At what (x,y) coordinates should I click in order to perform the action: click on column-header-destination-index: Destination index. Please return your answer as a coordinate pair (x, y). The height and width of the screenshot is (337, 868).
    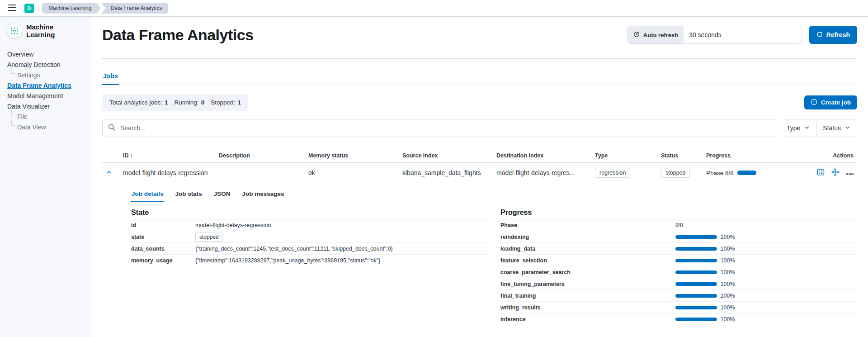
    Looking at the image, I should click on (542, 156).